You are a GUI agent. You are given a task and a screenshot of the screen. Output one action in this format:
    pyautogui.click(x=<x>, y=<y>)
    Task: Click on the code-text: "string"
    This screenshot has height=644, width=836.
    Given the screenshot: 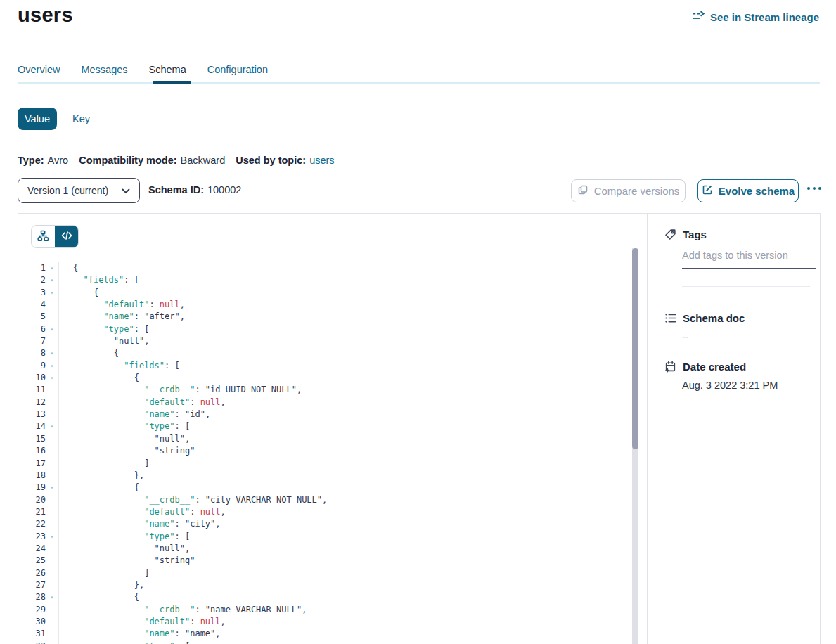 What is the action you would take?
    pyautogui.click(x=127, y=561)
    